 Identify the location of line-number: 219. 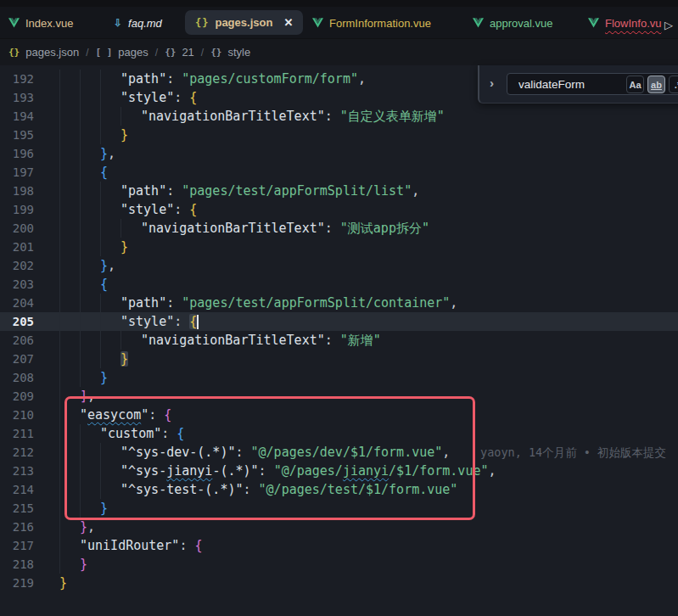
(17, 583).